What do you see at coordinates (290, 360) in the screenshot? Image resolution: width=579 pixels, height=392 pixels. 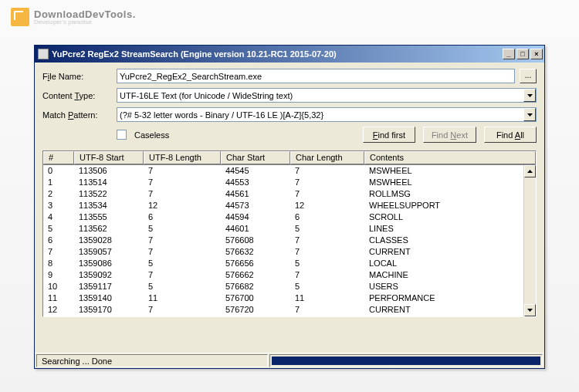 I see `status-bar: Searching ... Done` at bounding box center [290, 360].